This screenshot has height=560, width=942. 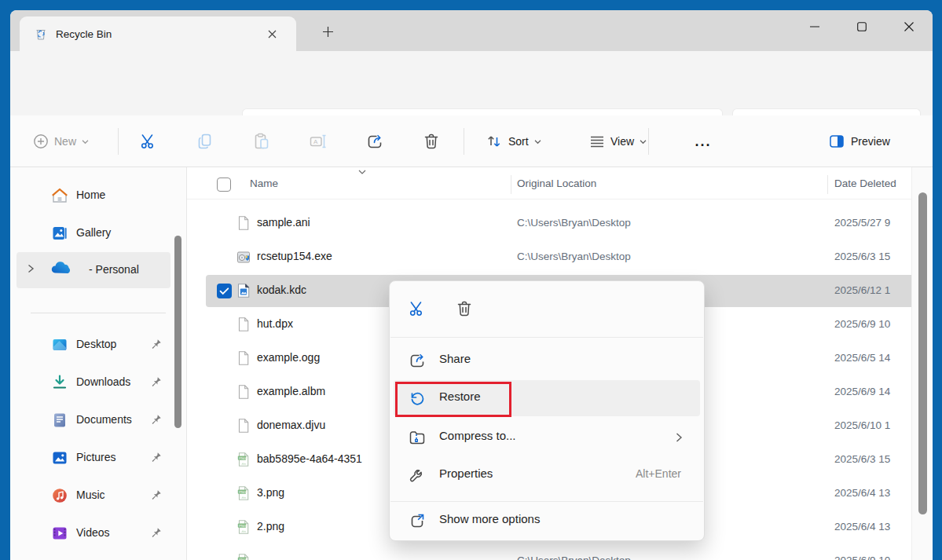 What do you see at coordinates (815, 27) in the screenshot?
I see `minimize-button` at bounding box center [815, 27].